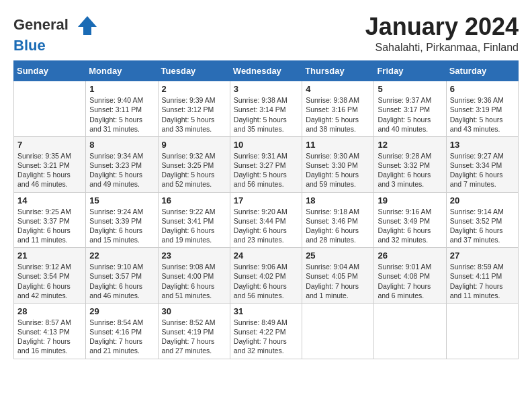 The width and height of the screenshot is (532, 411). I want to click on day-number: 21, so click(50, 255).